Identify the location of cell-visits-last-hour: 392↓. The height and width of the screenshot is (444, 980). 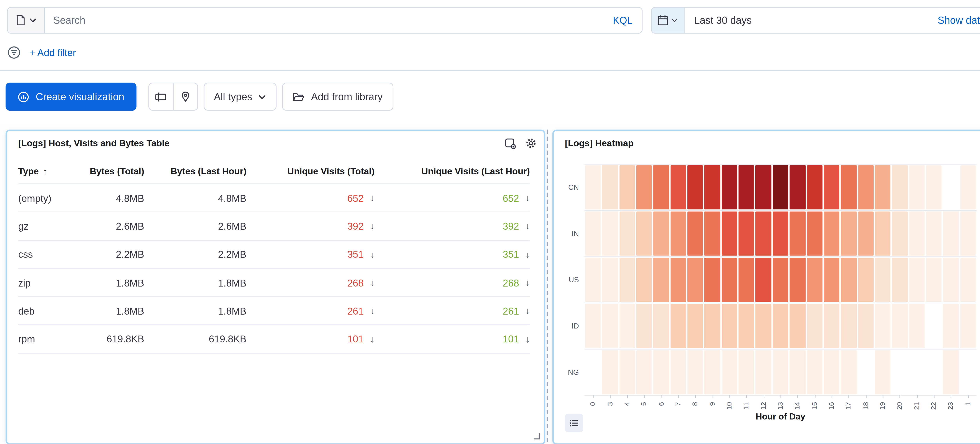
(452, 226).